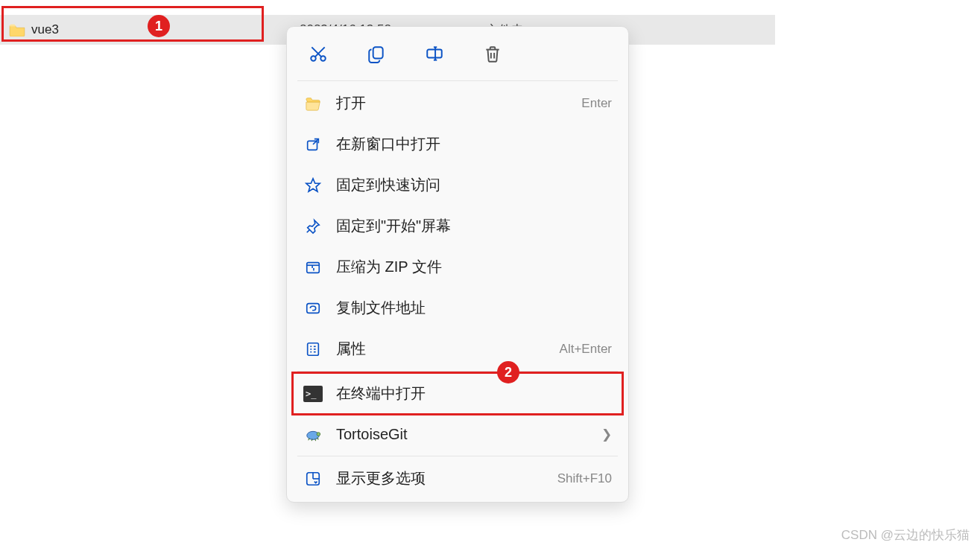 Image resolution: width=980 pixels, height=551 pixels. I want to click on menu-item-open-new-window: 在新窗口中打开, so click(458, 144).